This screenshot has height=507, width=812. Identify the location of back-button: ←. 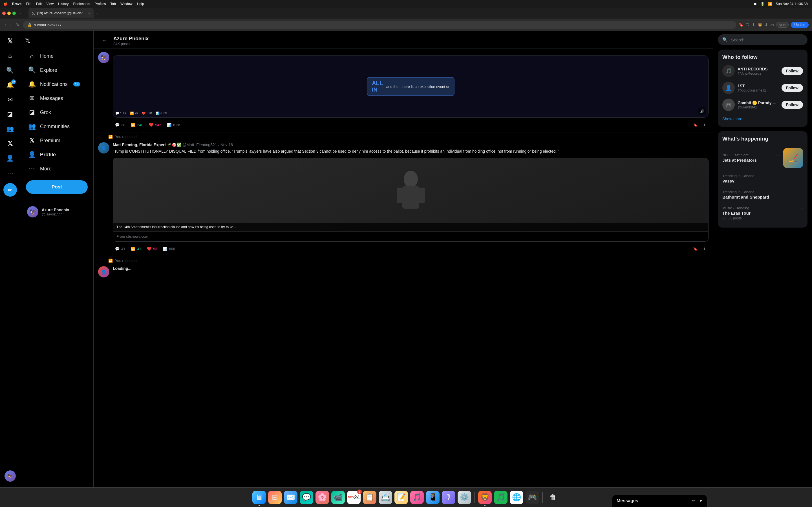
(104, 41).